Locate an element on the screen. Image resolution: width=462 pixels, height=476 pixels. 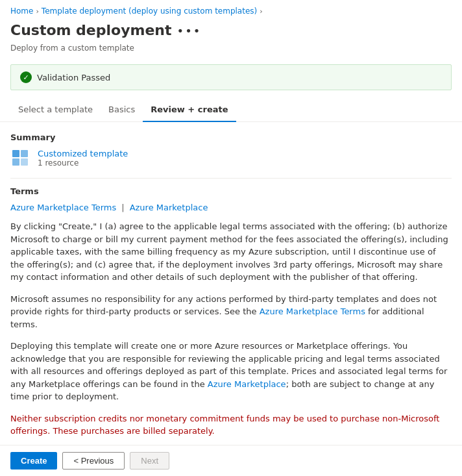
template-icon is located at coordinates (21, 158).